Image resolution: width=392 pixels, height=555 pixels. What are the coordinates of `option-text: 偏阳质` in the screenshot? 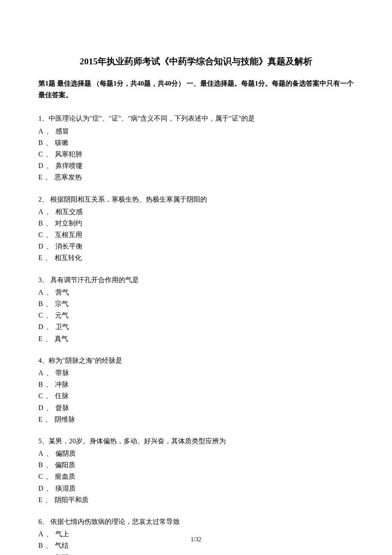 It's located at (65, 465).